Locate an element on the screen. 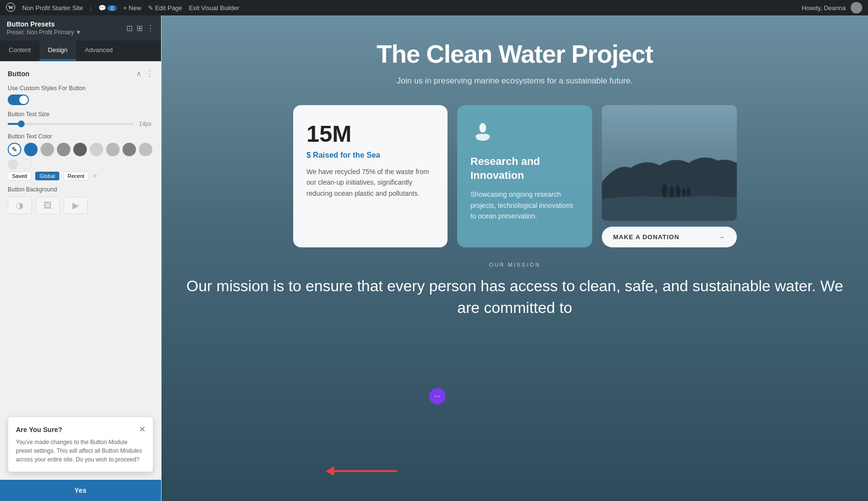 The height and width of the screenshot is (501, 868). filter-global-btn: Global is located at coordinates (47, 176).